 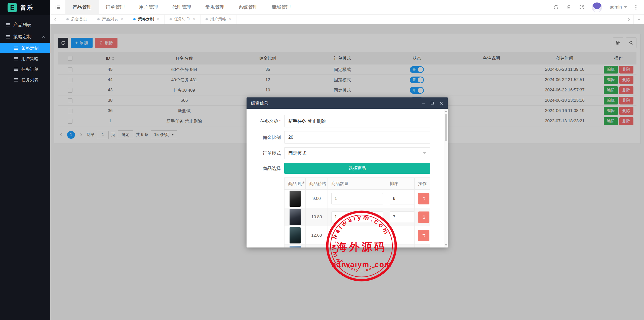 What do you see at coordinates (215, 7) in the screenshot?
I see `topnav-item-general: 常规管理` at bounding box center [215, 7].